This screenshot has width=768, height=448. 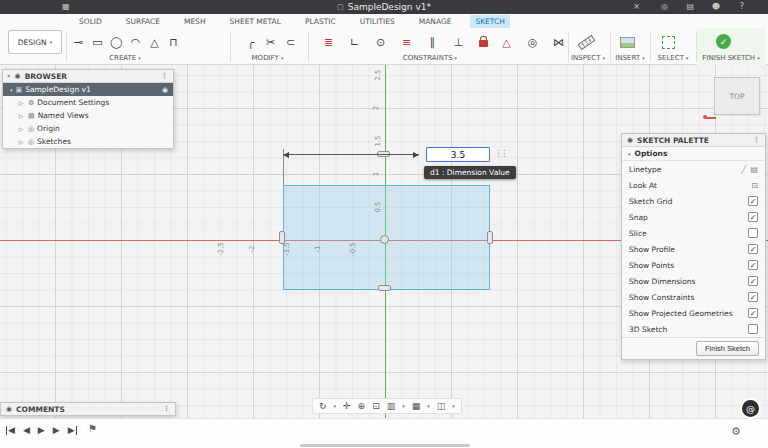 I want to click on insert-image-icon, so click(x=628, y=42).